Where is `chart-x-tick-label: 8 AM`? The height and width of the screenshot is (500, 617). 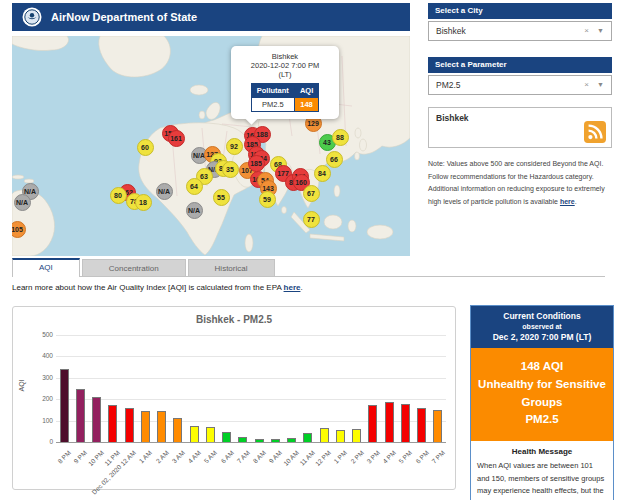
chart-x-tick-label: 8 AM is located at coordinates (260, 456).